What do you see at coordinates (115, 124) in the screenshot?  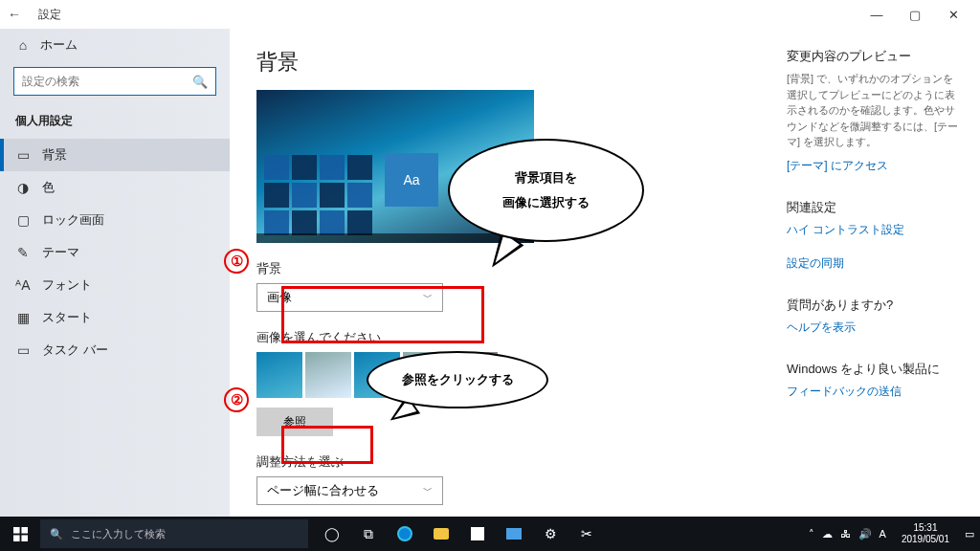 I see `section-heading: 個人用設定` at bounding box center [115, 124].